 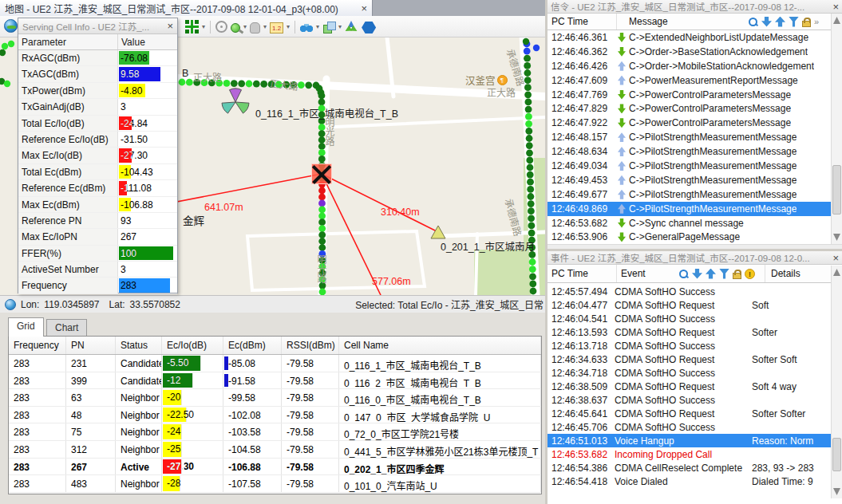 I want to click on map-tab: 地图 - UE2 江苏_淮安_城区_日常测试_市区--2017-09-08 12…, so click(x=187, y=8).